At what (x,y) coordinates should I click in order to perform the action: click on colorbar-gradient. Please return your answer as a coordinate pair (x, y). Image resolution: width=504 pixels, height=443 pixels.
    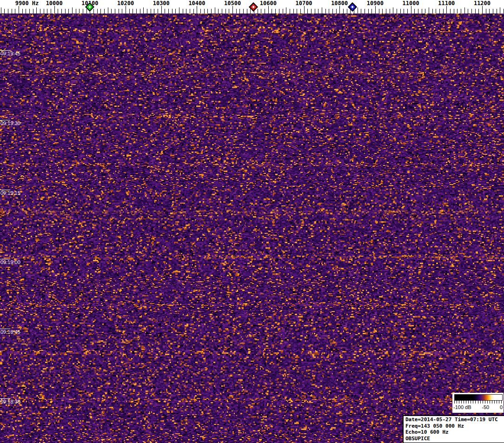
    Looking at the image, I should click on (478, 397).